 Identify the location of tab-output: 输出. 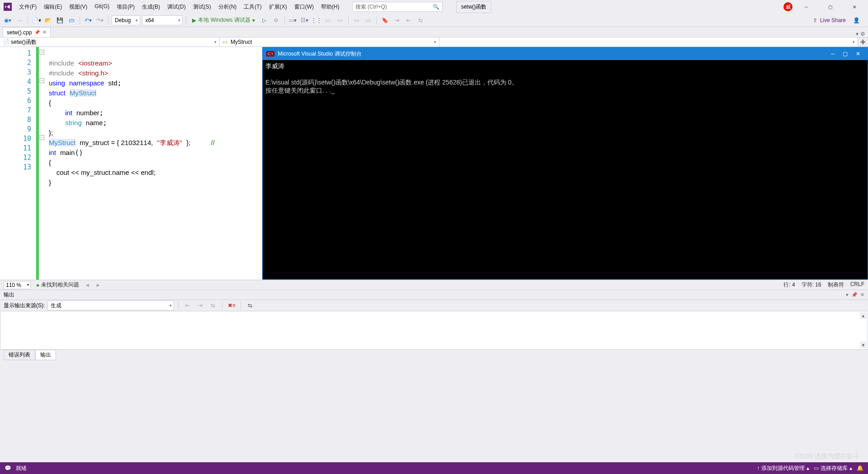
(46, 355).